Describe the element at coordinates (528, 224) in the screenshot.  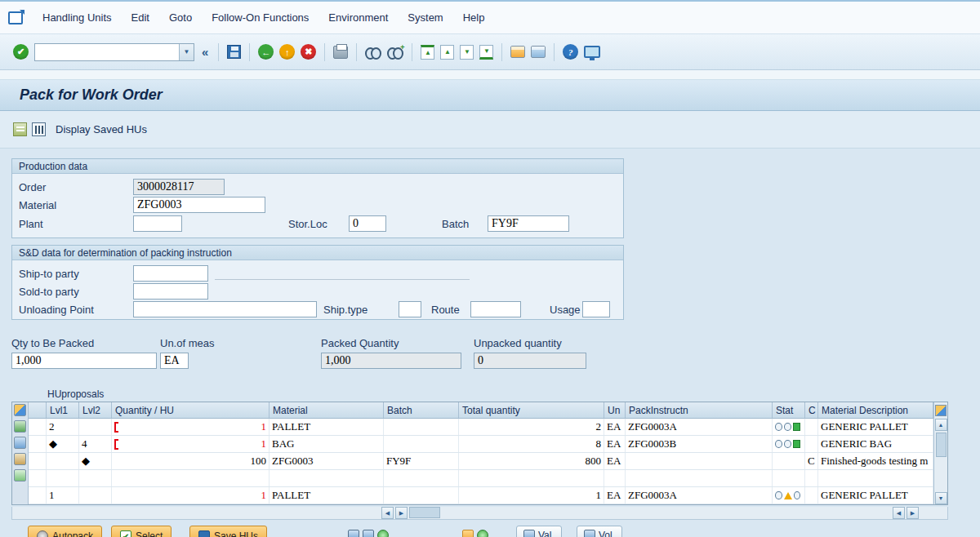
I see `batch-field: FY9F` at that location.